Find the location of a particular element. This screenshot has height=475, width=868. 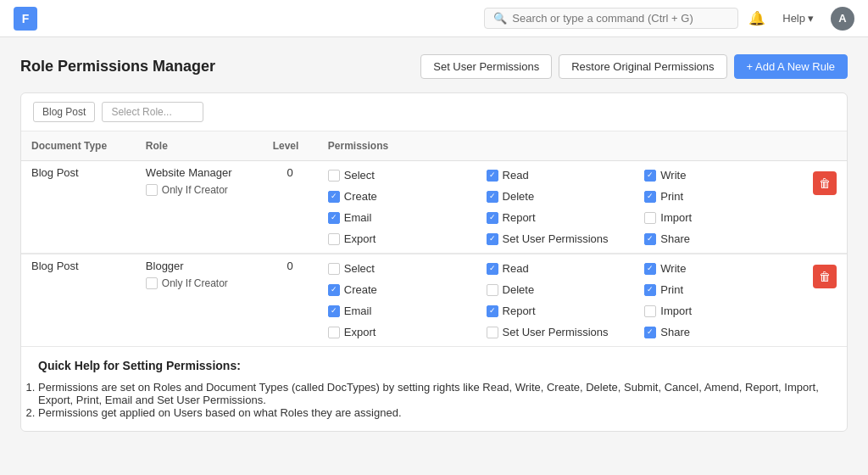

permission-label: Set User Permissions is located at coordinates (556, 332).